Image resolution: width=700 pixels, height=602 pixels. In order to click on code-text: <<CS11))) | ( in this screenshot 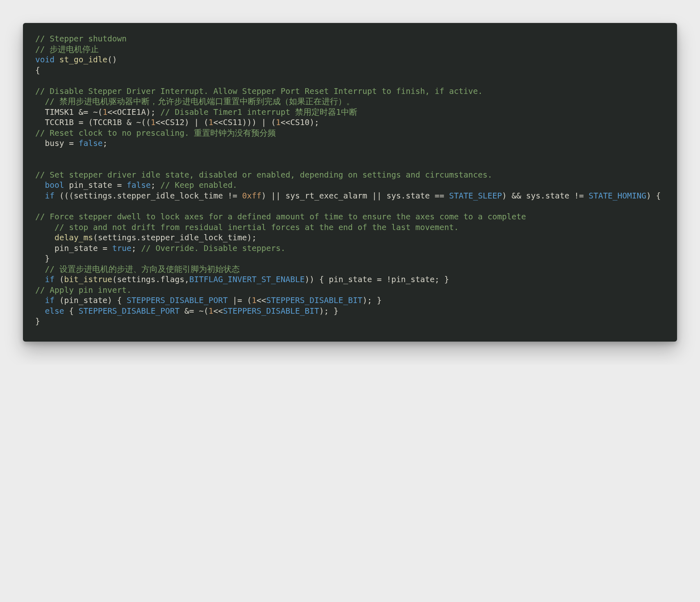, I will do `click(244, 122)`.